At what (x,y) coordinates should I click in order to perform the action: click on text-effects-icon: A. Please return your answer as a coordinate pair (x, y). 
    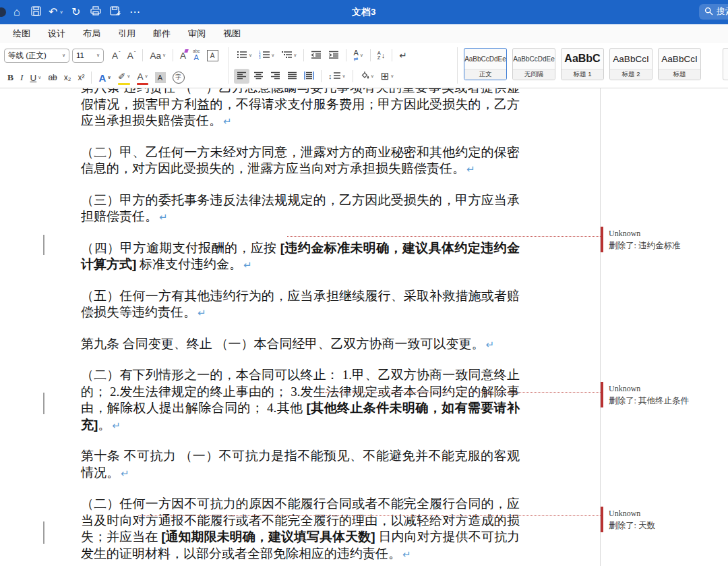
    Looking at the image, I should click on (102, 78).